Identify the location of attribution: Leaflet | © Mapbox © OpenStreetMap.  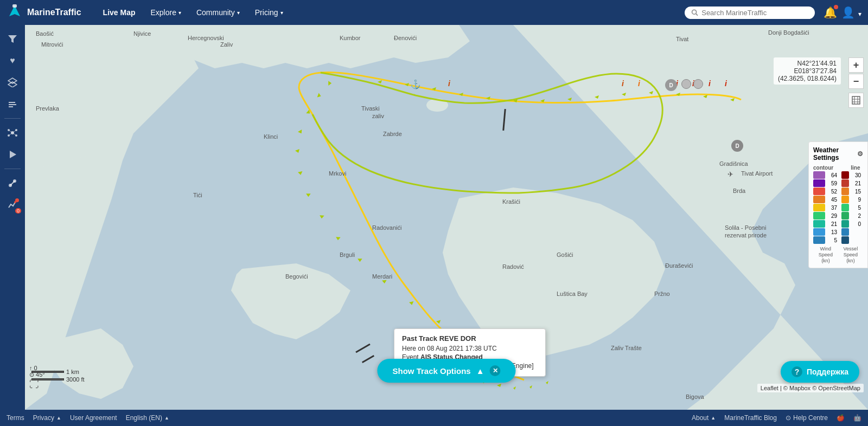
(810, 388).